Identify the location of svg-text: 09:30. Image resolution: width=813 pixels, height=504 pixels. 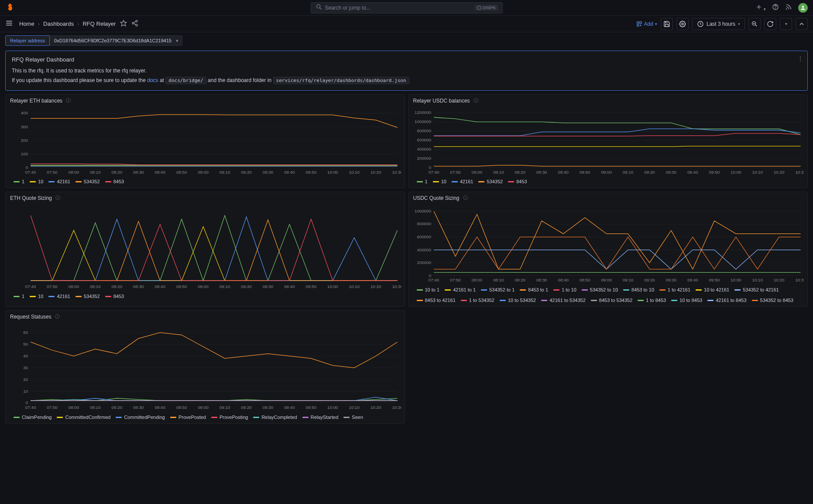
(671, 280).